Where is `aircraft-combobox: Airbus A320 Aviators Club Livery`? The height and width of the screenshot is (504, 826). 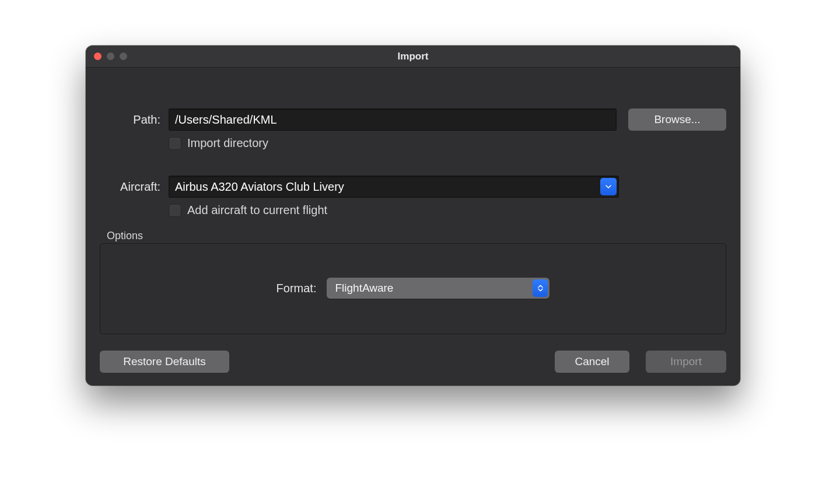
aircraft-combobox: Airbus A320 Aviators Club Livery is located at coordinates (394, 187).